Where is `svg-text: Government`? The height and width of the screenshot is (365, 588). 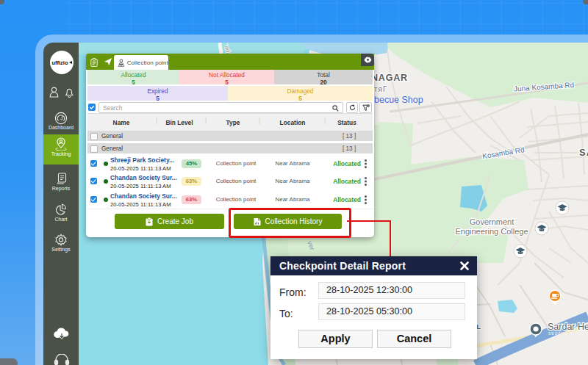 svg-text: Government is located at coordinates (492, 222).